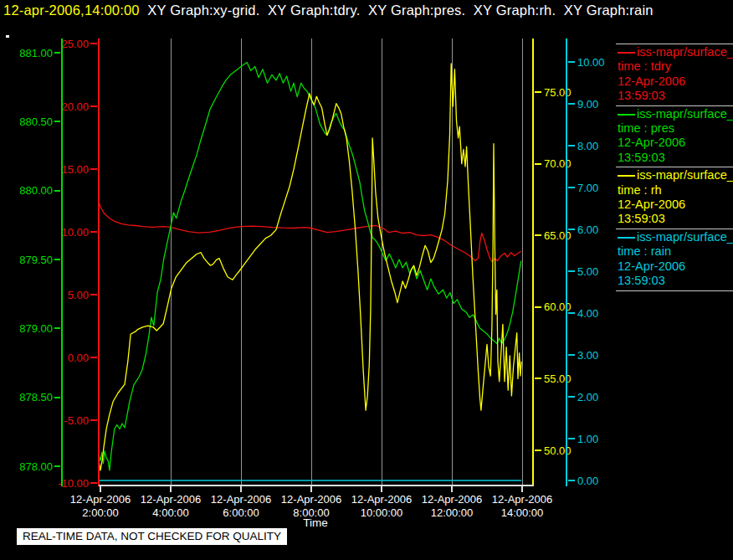 This screenshot has height=560, width=733. Describe the element at coordinates (36, 397) in the screenshot. I see `axis-pres-tick-label: 878.50` at that location.